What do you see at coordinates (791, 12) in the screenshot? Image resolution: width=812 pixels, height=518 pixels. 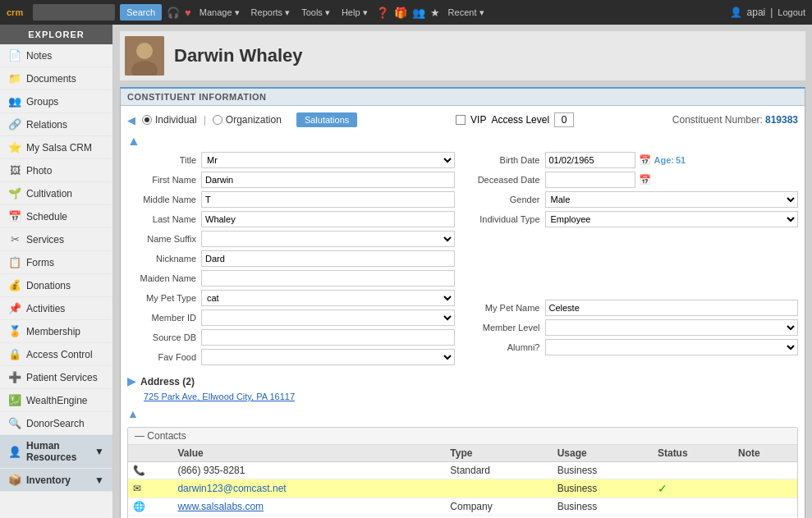 I see `logout-button: Logout` at bounding box center [791, 12].